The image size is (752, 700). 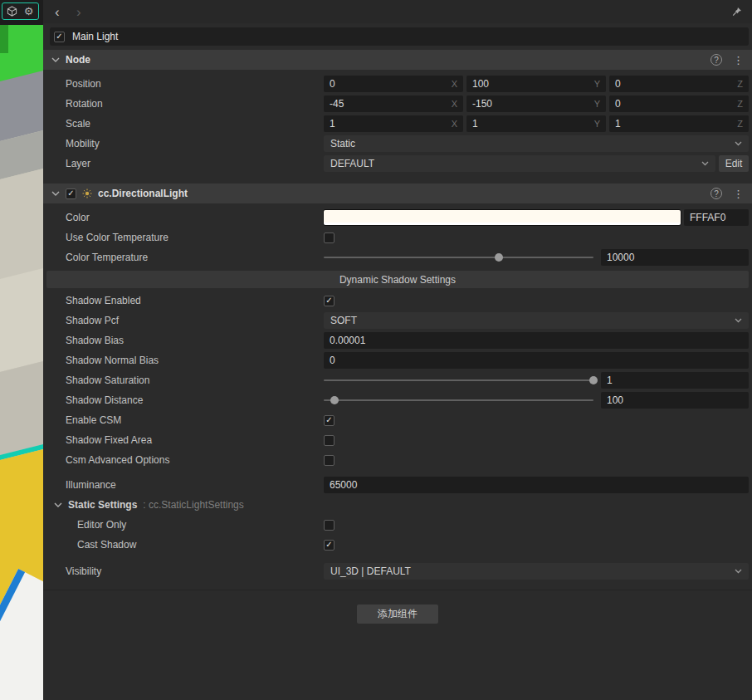 What do you see at coordinates (329, 440) in the screenshot?
I see `shadow-fixed-area-checkbox` at bounding box center [329, 440].